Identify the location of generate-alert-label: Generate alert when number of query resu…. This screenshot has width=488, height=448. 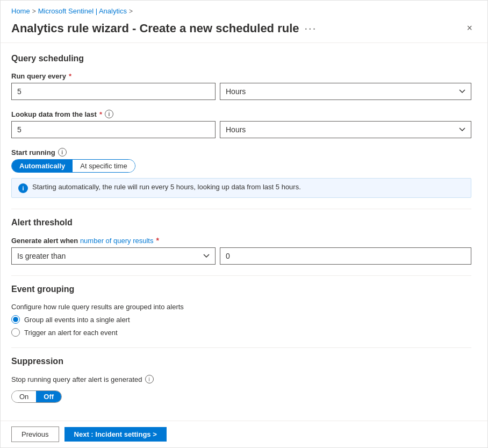
(82, 241).